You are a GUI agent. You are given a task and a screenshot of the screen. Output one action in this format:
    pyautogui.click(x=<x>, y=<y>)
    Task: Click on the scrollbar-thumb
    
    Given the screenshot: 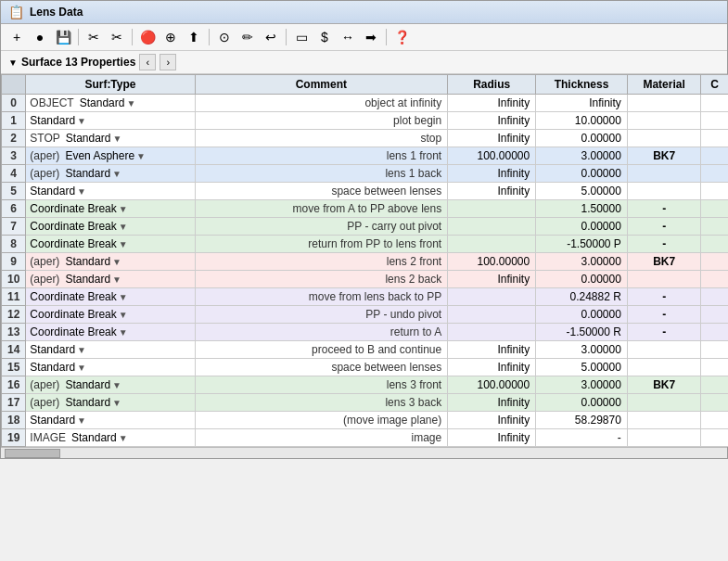 What is the action you would take?
    pyautogui.click(x=32, y=453)
    